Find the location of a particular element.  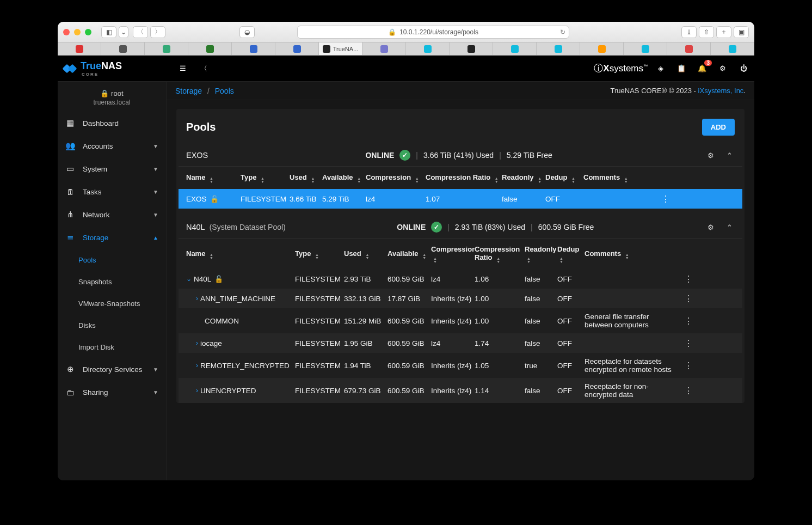

address-bar: 🔒 10.0.1.220/ui/storage/pools ↻ is located at coordinates (433, 32).